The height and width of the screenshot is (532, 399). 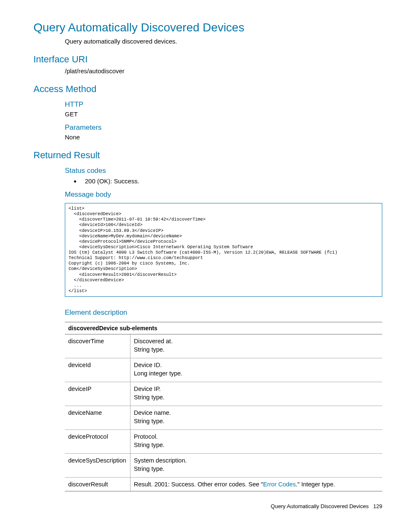 I want to click on http-value: GET, so click(x=223, y=114).